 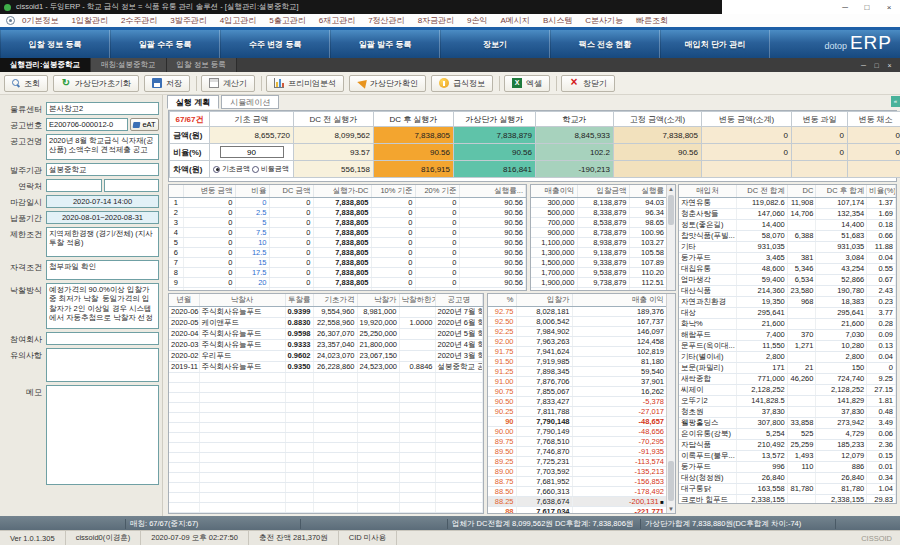 I want to click on column-header: 기초가격, so click(x=335, y=300).